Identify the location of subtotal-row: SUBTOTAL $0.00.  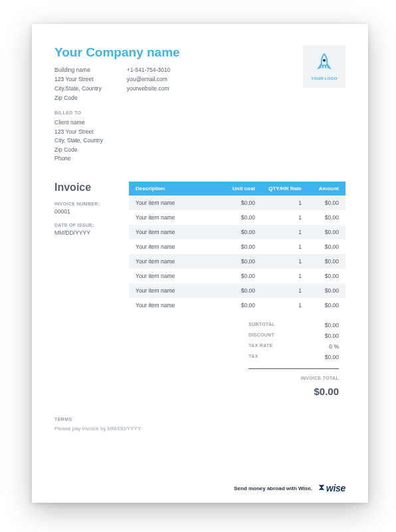
(234, 325).